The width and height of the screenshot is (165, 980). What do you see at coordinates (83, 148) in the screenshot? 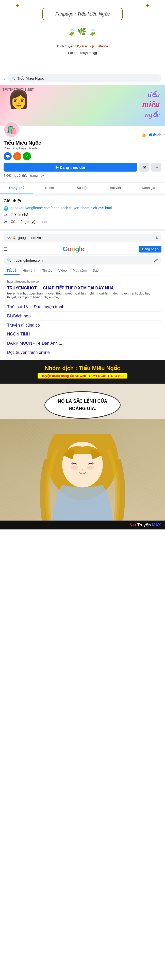
I see `fb-page-category: Cửa hàng truyện tranh` at bounding box center [83, 148].